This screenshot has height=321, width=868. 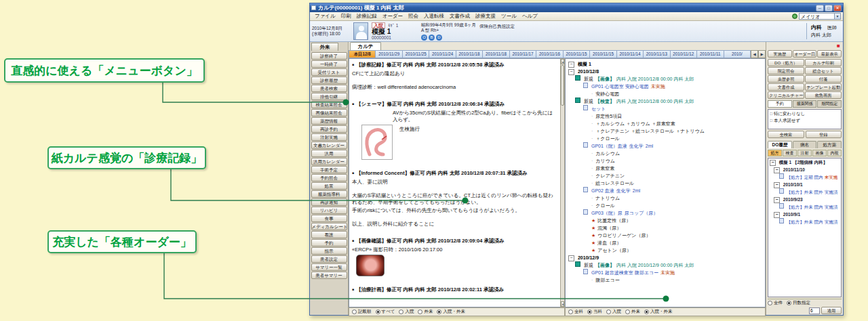 I want to click on panel-button: 実施歴, so click(x=780, y=54).